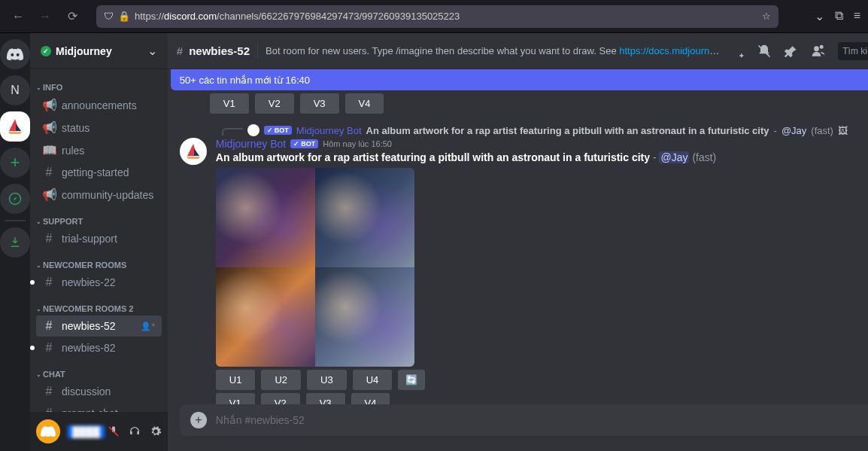  I want to click on channel-status: 📢status, so click(99, 128).